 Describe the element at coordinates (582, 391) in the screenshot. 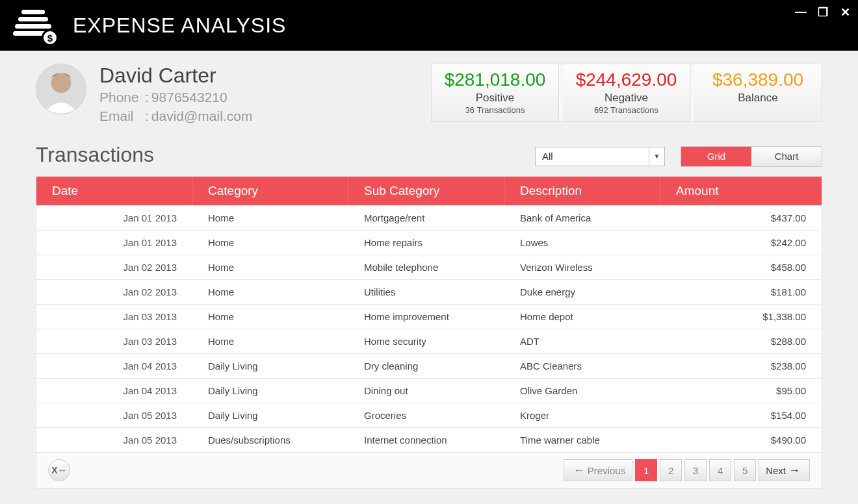

I see `cell-description: Olive Garden` at that location.